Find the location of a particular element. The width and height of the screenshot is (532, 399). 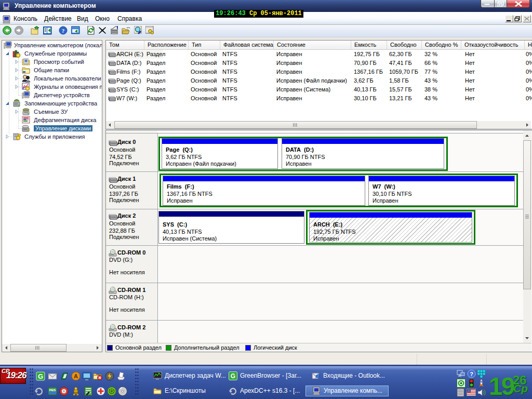

svg-text: qip is located at coordinates (76, 392).